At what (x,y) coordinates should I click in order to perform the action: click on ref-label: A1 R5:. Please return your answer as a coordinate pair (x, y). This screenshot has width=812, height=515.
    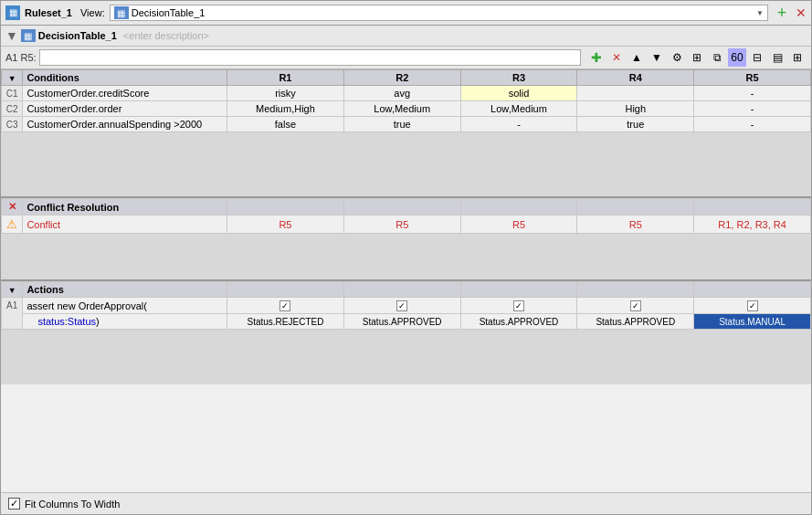
    Looking at the image, I should click on (21, 58).